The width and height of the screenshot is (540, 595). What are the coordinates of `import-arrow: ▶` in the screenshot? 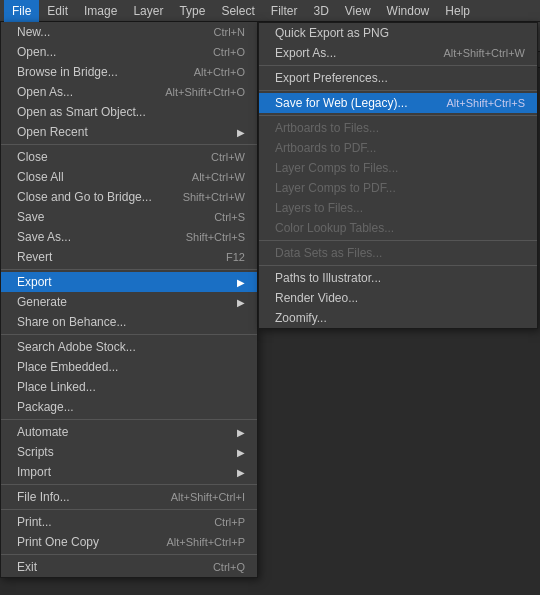 It's located at (241, 472).